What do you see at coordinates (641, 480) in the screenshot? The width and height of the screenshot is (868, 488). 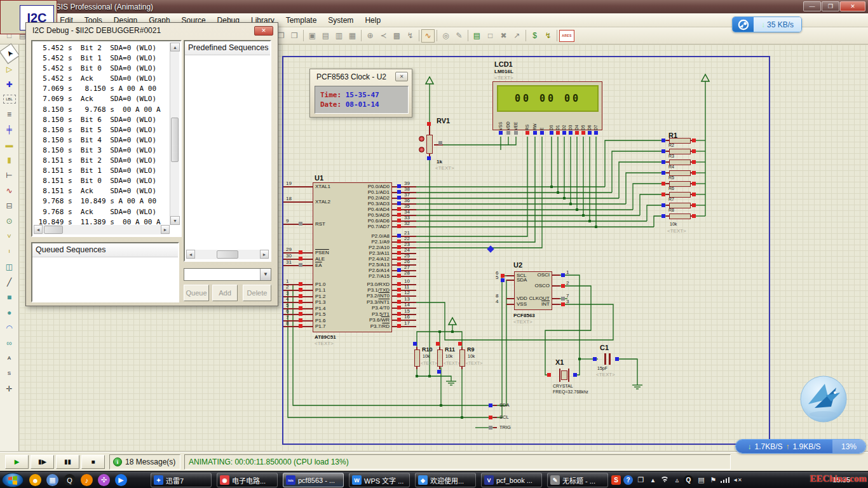 I see `window-switch-icon: ❐` at bounding box center [641, 480].